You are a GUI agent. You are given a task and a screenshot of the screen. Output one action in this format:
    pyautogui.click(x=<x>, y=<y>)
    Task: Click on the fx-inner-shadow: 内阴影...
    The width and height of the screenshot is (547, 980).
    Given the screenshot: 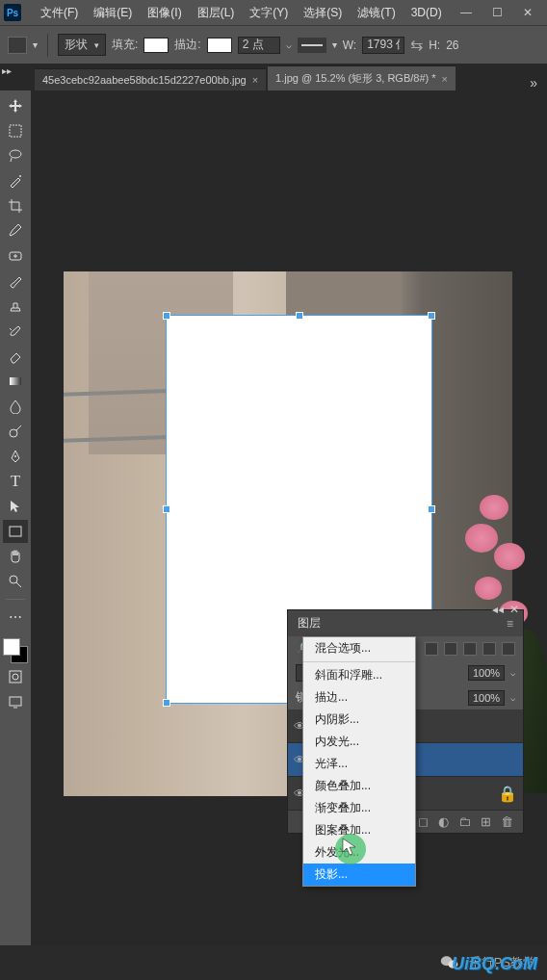 What is the action you would take?
    pyautogui.click(x=359, y=720)
    